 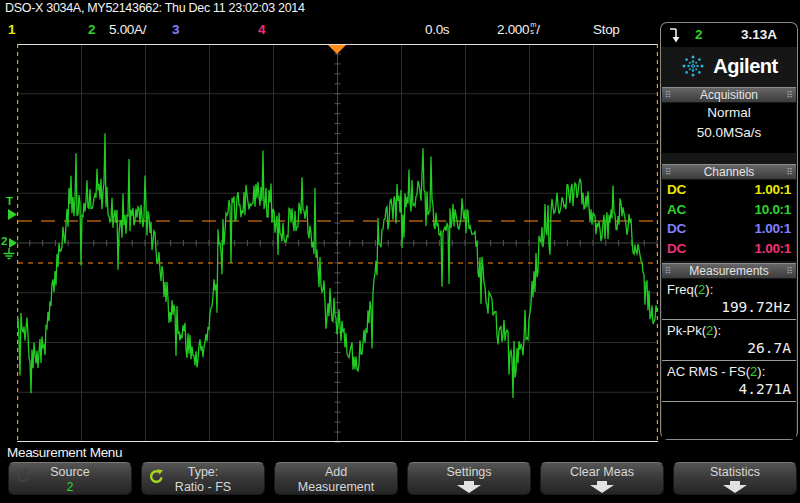 I want to click on measurement-acrms: AC RMS - FS(2): 4.271A, so click(x=729, y=382).